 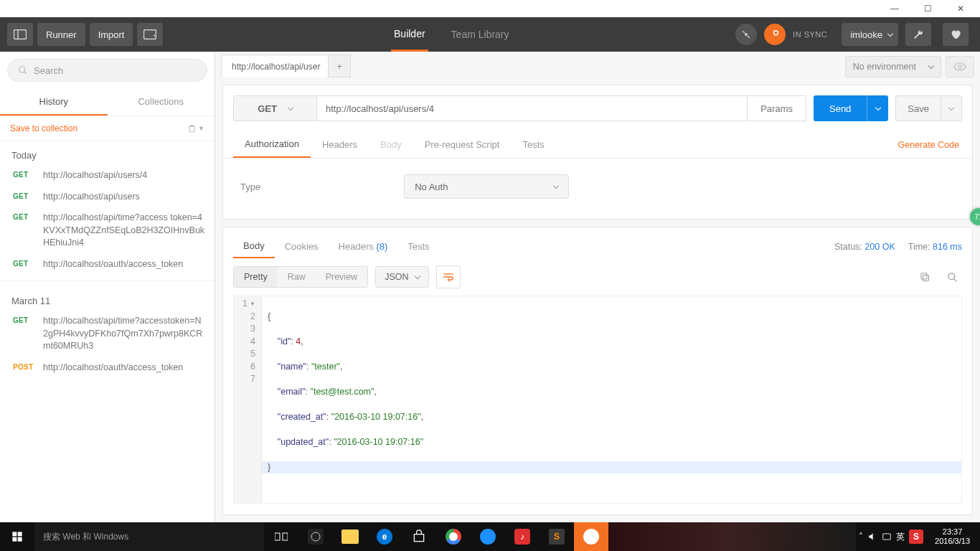 I want to click on sidebar-tab-history: History, so click(x=54, y=102).